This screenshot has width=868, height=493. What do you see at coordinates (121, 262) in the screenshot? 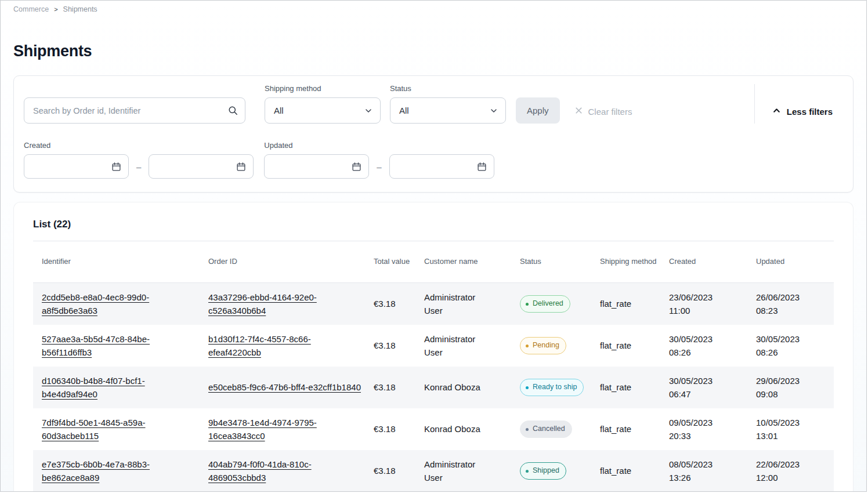
I see `column-header-identifier: Identifier` at bounding box center [121, 262].